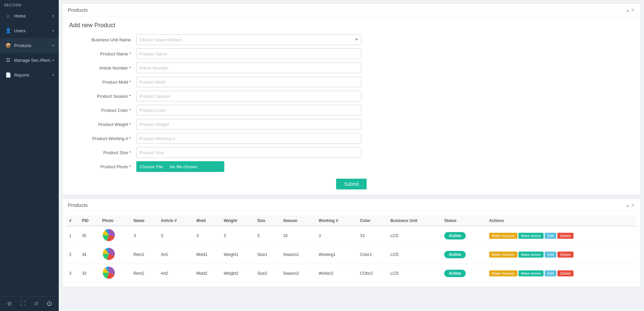  What do you see at coordinates (8, 60) in the screenshot?
I see `manage-icon: ☰` at bounding box center [8, 60].